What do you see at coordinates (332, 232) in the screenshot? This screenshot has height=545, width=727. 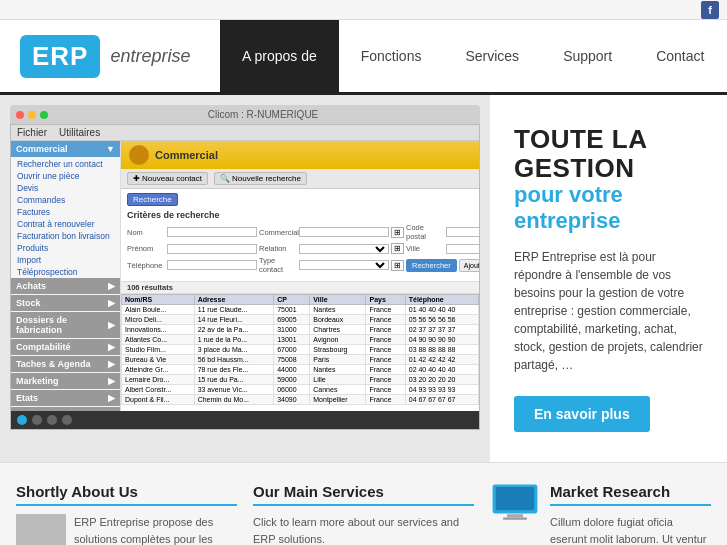 I see `form-row-commercial: Commercial ⊞` at bounding box center [332, 232].